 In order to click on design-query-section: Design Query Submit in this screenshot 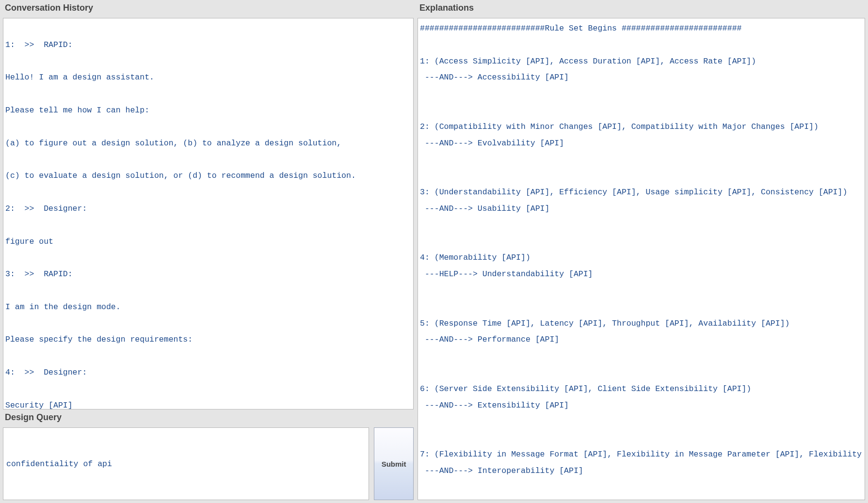, I will do `click(209, 455)`.